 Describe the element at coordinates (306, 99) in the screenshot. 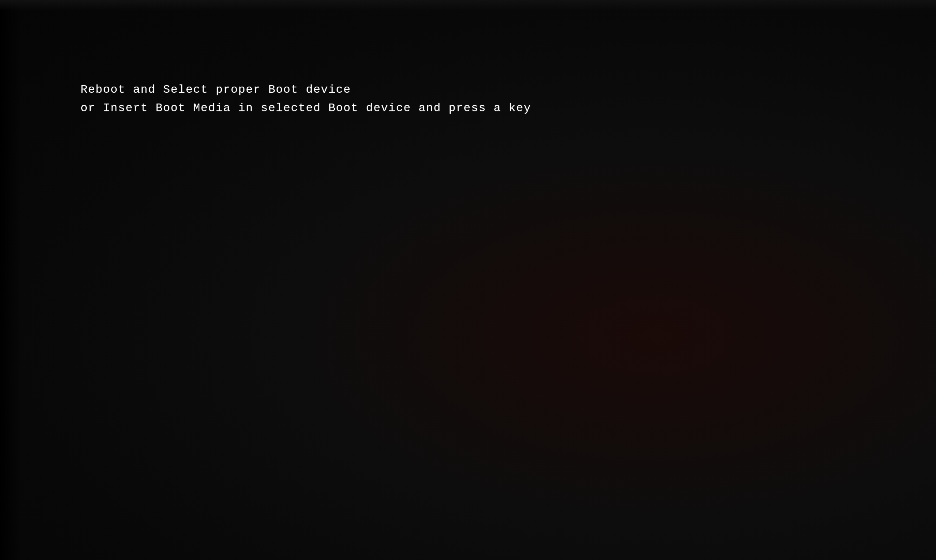

I see `boot-message-container: Reboot and Select proper Boot device or …` at that location.